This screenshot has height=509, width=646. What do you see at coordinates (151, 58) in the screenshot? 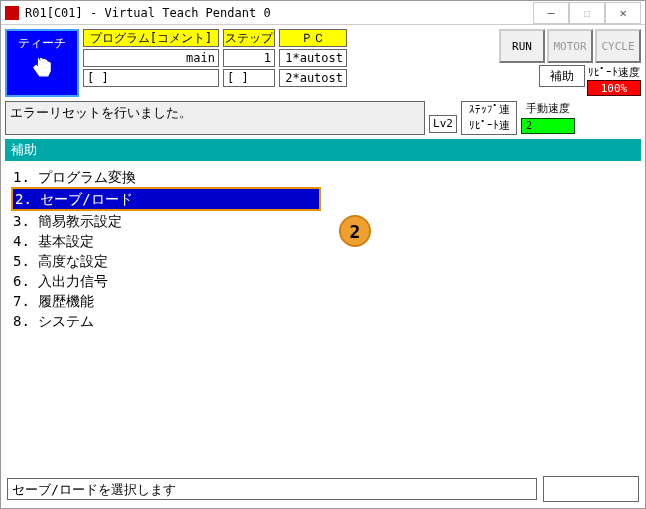
I see `program-value-1: main` at bounding box center [151, 58].